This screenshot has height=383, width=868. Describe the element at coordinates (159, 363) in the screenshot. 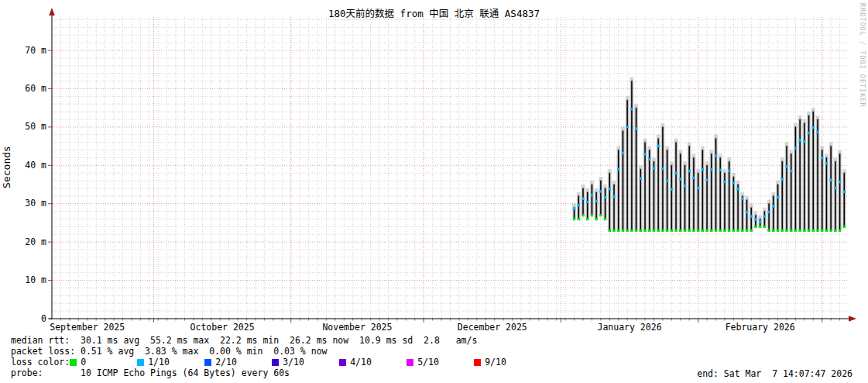

I see `loss-color-value: 1/10` at that location.